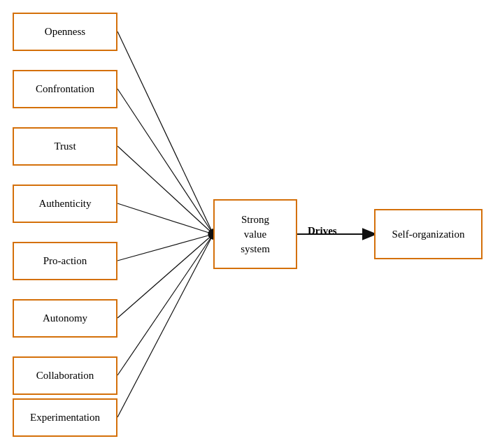  Describe the element at coordinates (65, 261) in the screenshot. I see `label-pro-action: Pro-action` at that location.